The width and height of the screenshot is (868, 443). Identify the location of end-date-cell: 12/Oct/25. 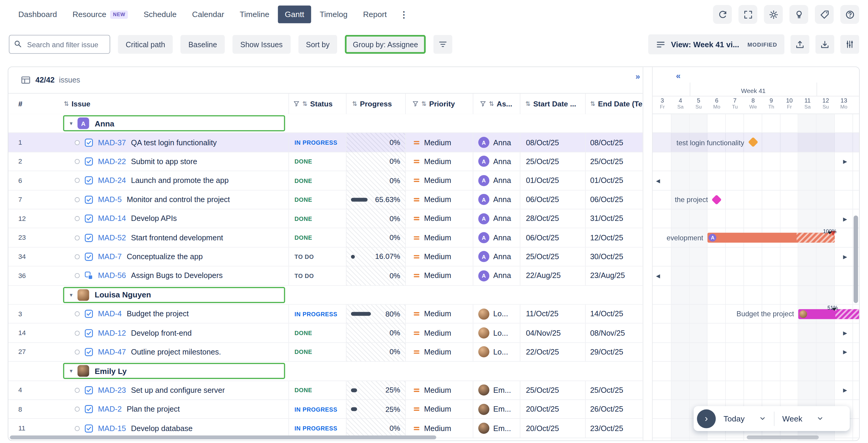
(614, 237).